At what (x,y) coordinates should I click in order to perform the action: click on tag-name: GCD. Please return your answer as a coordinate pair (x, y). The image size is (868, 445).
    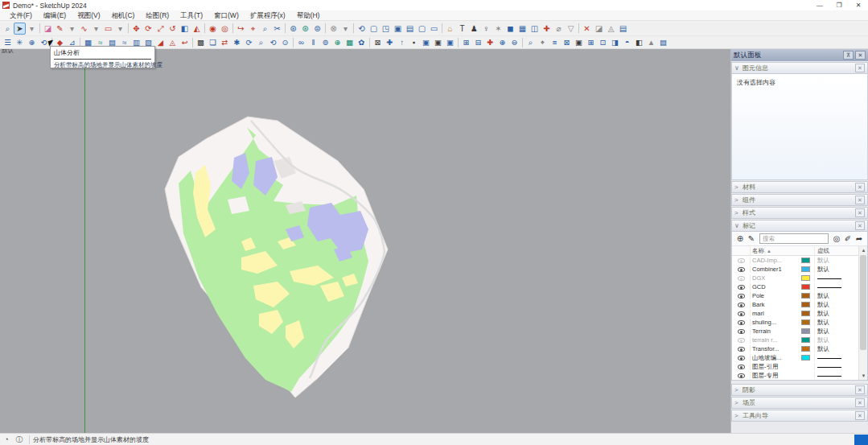
    Looking at the image, I should click on (773, 286).